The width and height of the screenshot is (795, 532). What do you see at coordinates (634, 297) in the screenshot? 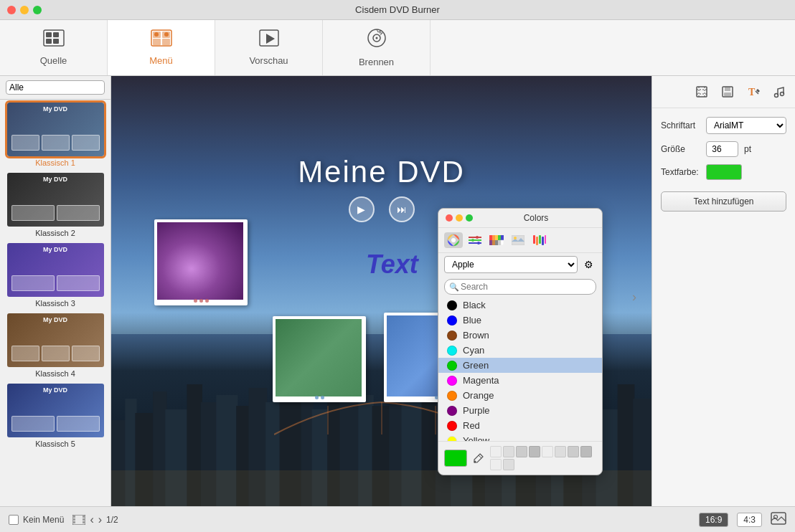
I see `nav-arrow: ›` at bounding box center [634, 297].